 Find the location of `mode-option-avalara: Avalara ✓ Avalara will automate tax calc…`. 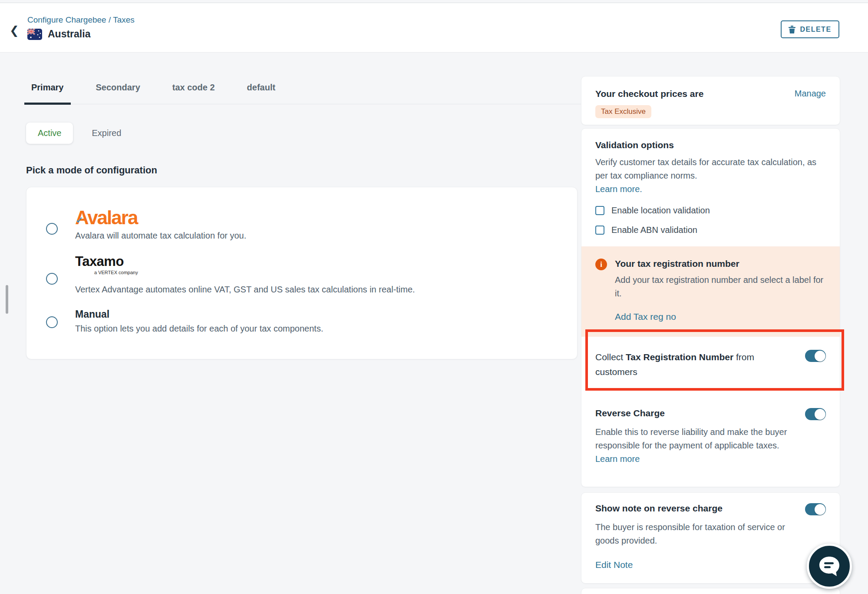

mode-option-avalara: Avalara ✓ Avalara will automate tax calc… is located at coordinates (302, 224).